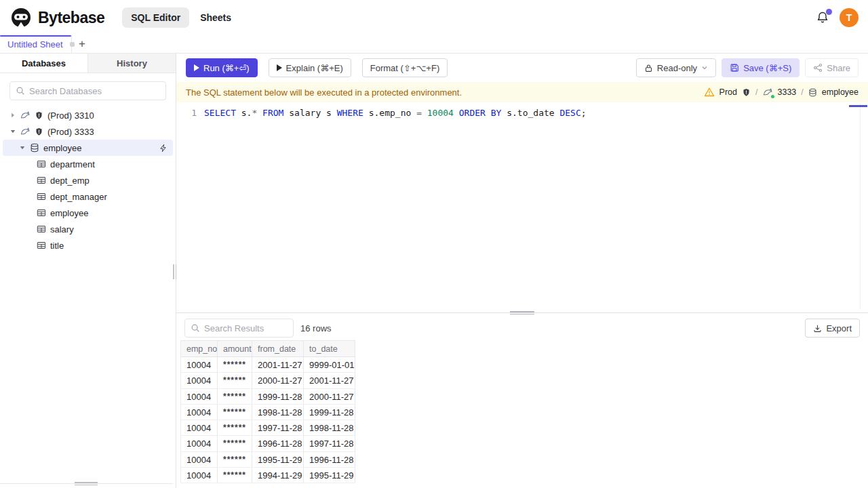 The height and width of the screenshot is (488, 868). What do you see at coordinates (88, 229) in the screenshot?
I see `table-item-salary: salary` at bounding box center [88, 229].